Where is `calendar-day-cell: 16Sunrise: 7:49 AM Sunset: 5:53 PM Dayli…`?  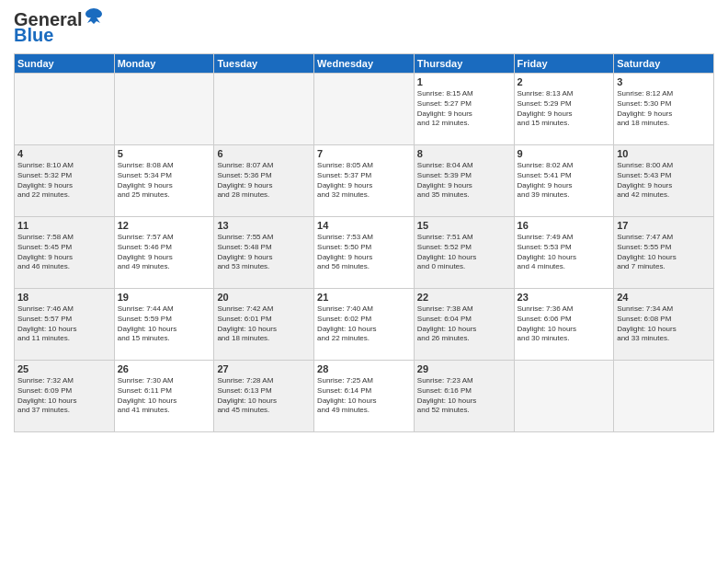
calendar-day-cell: 16Sunrise: 7:49 AM Sunset: 5:53 PM Dayli… is located at coordinates (564, 253).